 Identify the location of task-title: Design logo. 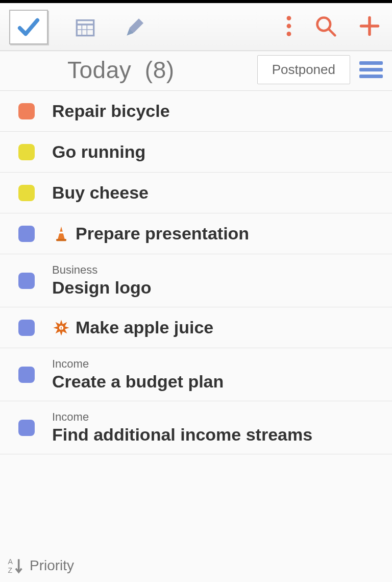
(102, 288).